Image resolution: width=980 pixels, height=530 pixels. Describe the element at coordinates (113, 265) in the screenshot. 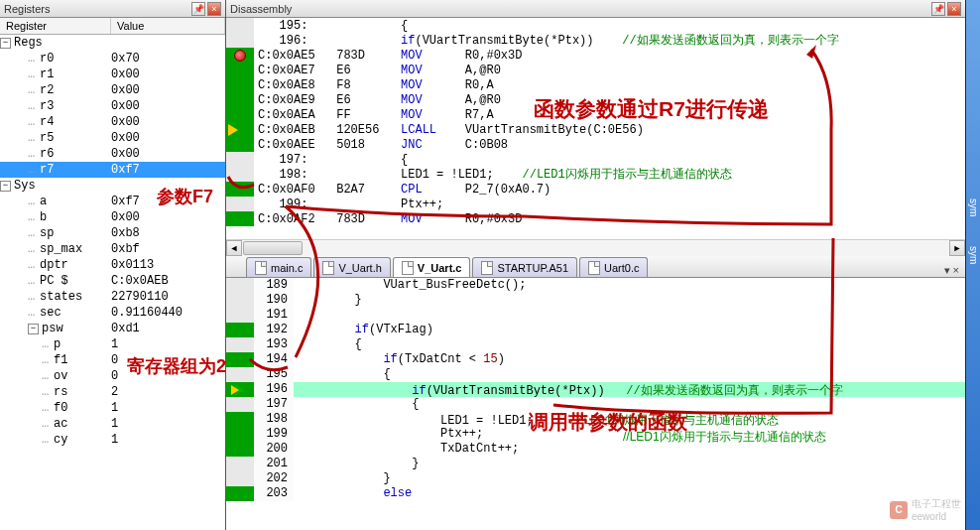

I see `register-row: …dptr0x0113` at that location.